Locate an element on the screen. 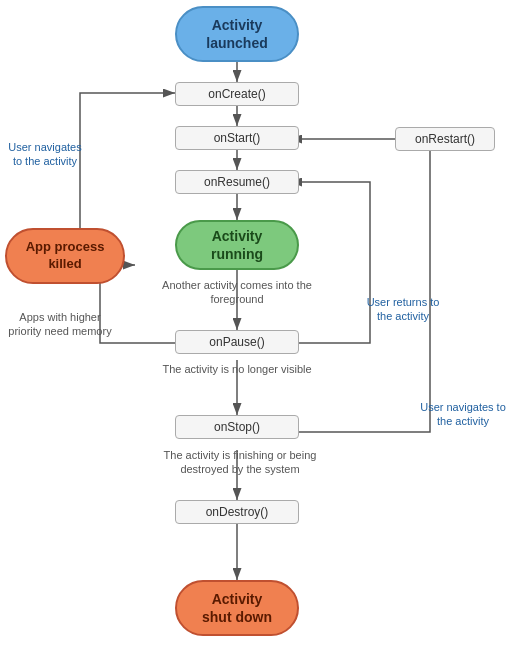 The width and height of the screenshot is (513, 663). activity-launched-node: Activity launched is located at coordinates (237, 34).